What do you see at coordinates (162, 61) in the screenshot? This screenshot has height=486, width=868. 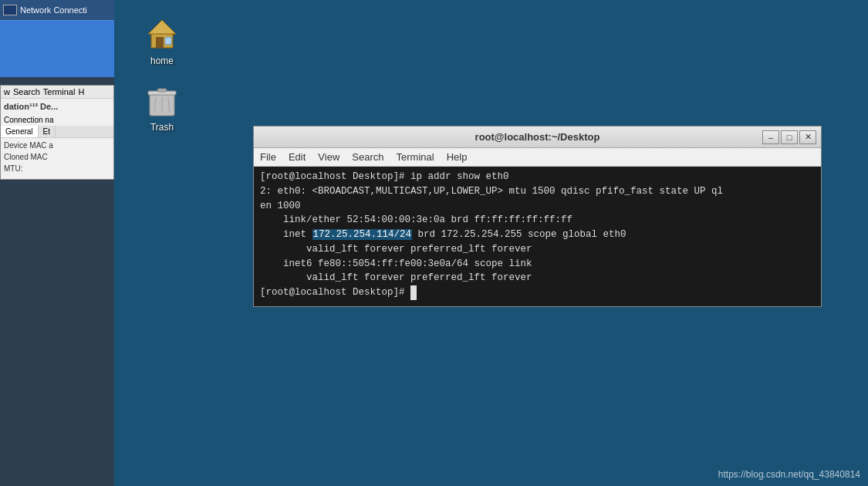 I see `home-label: home` at bounding box center [162, 61].